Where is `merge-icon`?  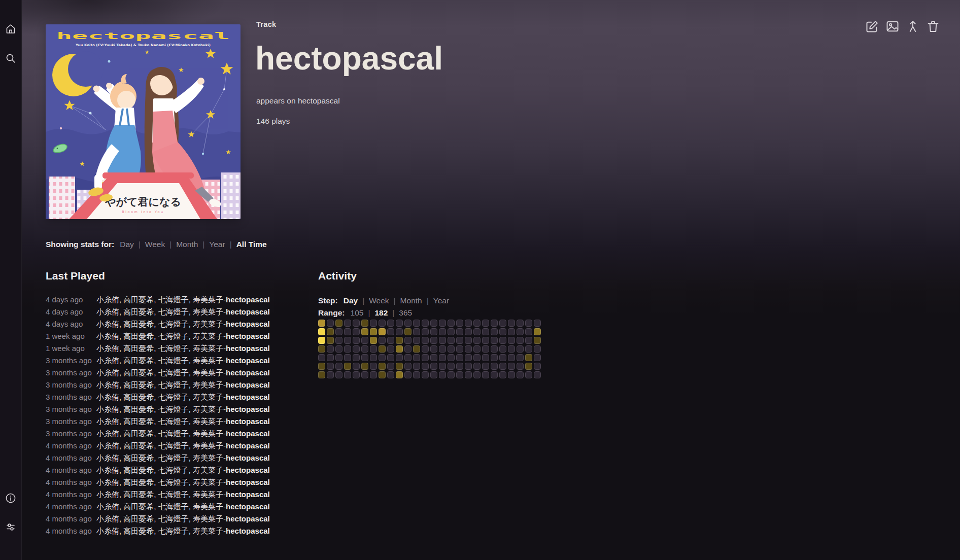 merge-icon is located at coordinates (913, 26).